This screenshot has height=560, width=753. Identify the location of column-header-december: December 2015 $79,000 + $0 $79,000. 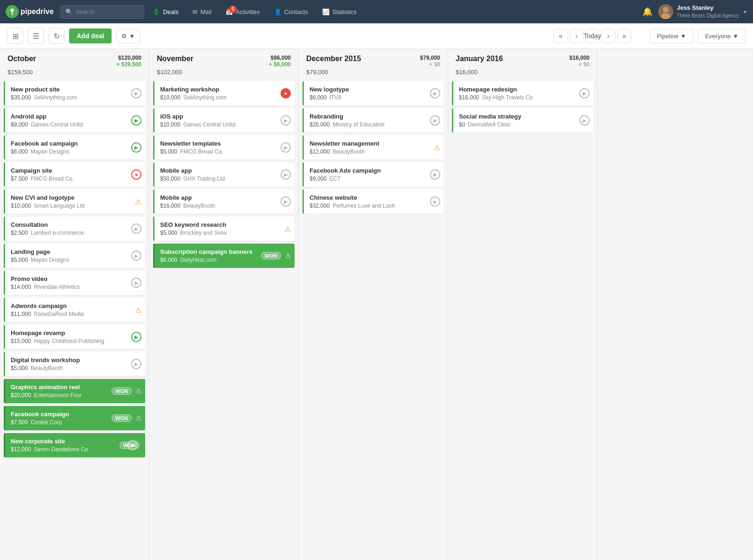
(373, 64).